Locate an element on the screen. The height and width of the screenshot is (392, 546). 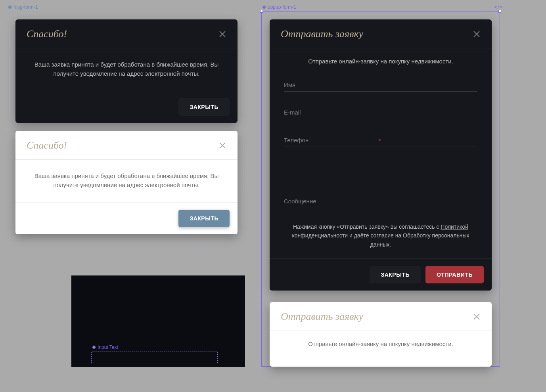
consent-text: Нажимая кнопку «Отправить заявку» вы сог… is located at coordinates (381, 239).